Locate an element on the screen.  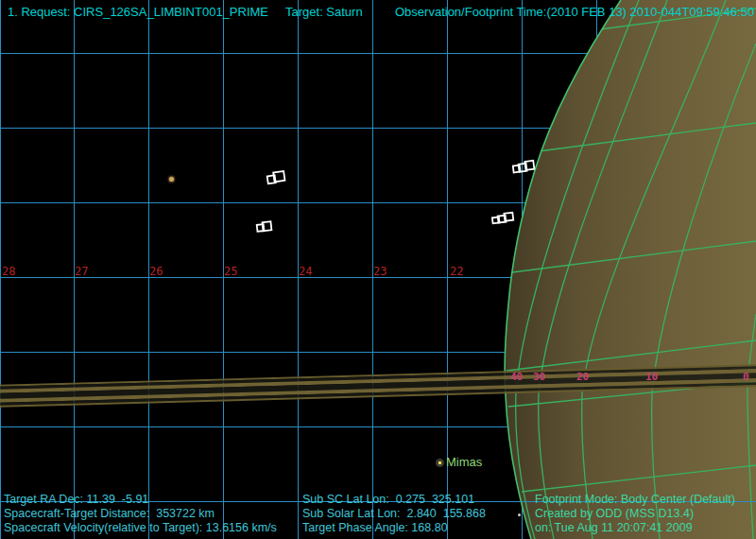
longitude-tick-label: 0 is located at coordinates (747, 376).